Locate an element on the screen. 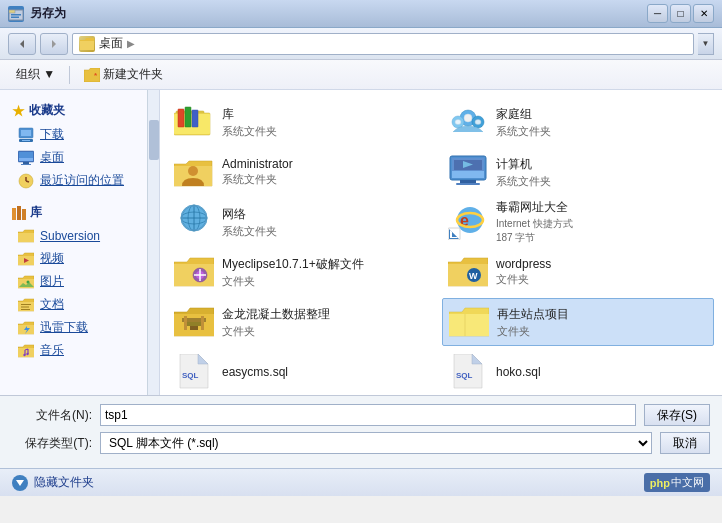  window-title: 另存为 is located at coordinates (48, 14).